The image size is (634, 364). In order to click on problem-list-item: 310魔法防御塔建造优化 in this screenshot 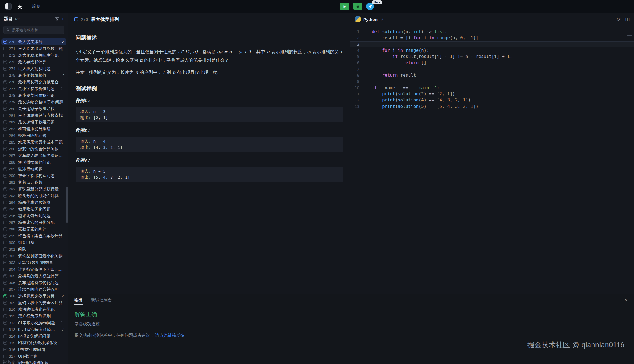, I will do `click(34, 309)`.